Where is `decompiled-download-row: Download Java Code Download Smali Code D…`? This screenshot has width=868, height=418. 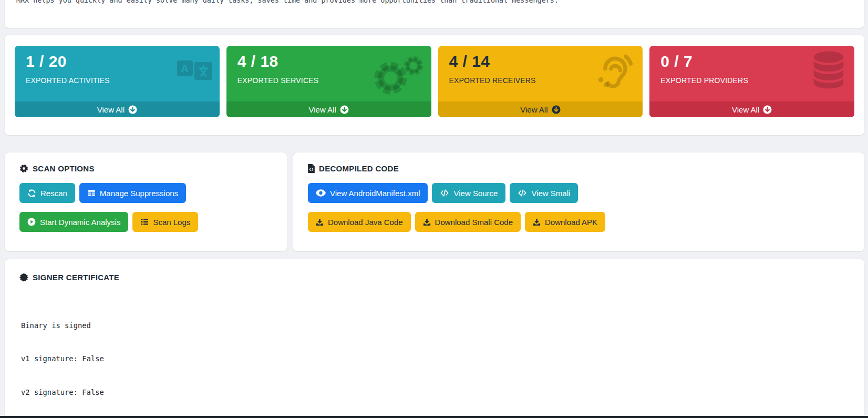
decompiled-download-row: Download Java Code Download Smali Code D… is located at coordinates (457, 222).